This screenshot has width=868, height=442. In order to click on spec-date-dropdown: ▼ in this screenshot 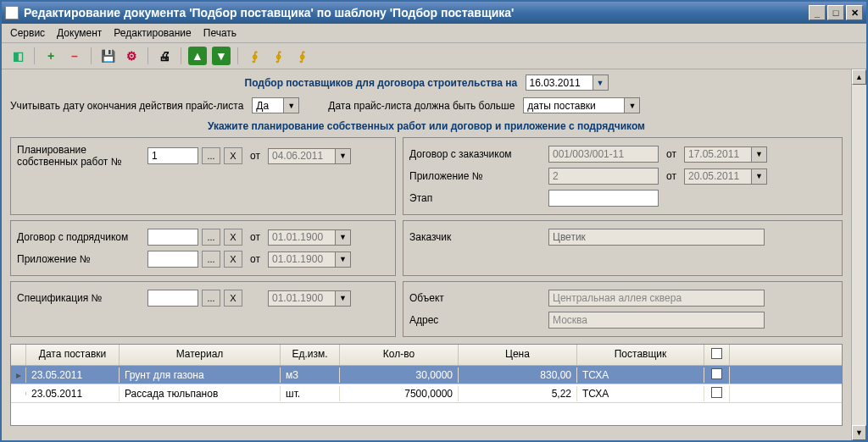, I will do `click(343, 298)`.